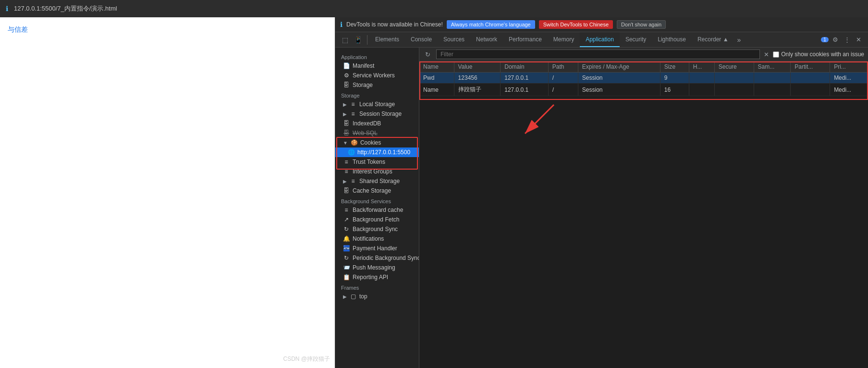 The image size is (868, 368). What do you see at coordinates (641, 25) in the screenshot?
I see `dismiss-notification-button: Don't show again` at bounding box center [641, 25].